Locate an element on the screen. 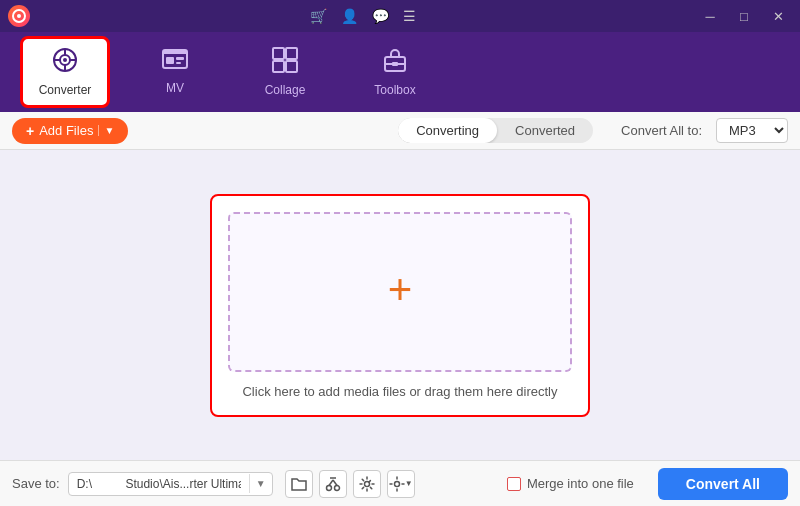  chat-icon: 💬 is located at coordinates (380, 16).